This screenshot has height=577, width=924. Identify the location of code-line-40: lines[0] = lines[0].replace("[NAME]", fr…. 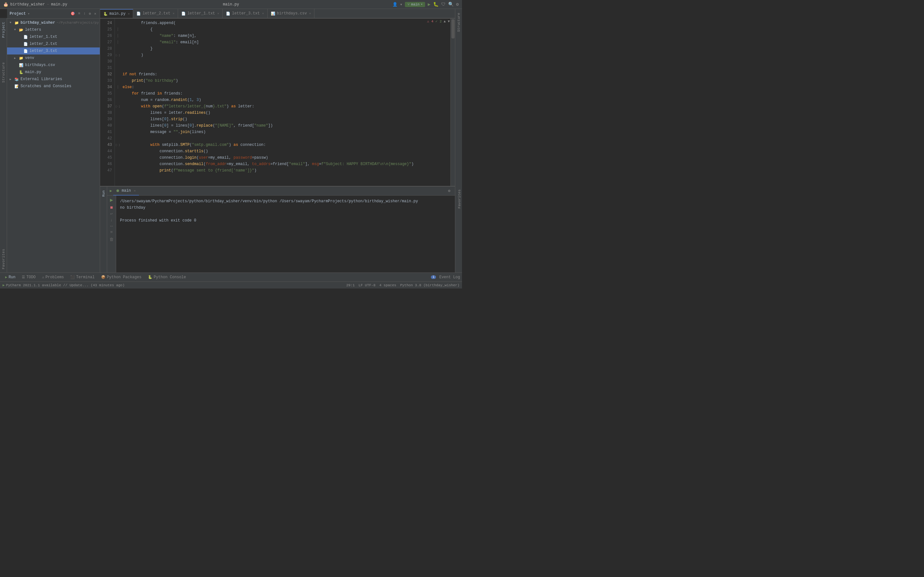
(286, 126).